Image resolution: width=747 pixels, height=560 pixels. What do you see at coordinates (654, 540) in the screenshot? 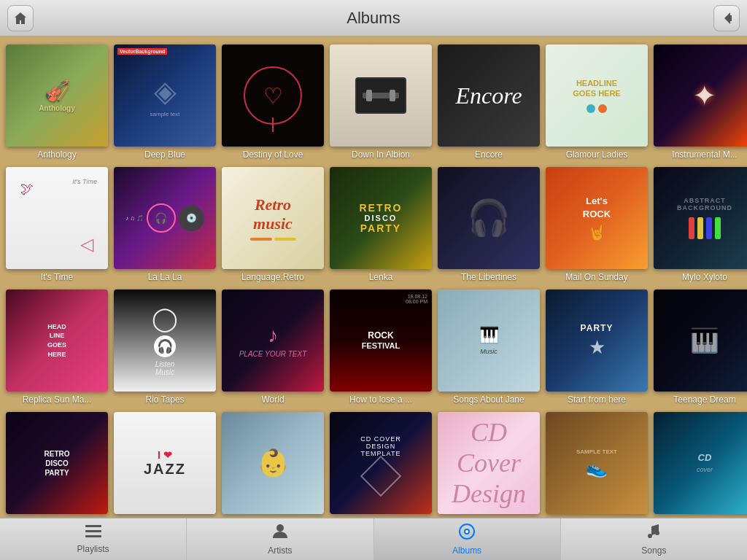
I see `tab-songs: Songs` at bounding box center [654, 540].